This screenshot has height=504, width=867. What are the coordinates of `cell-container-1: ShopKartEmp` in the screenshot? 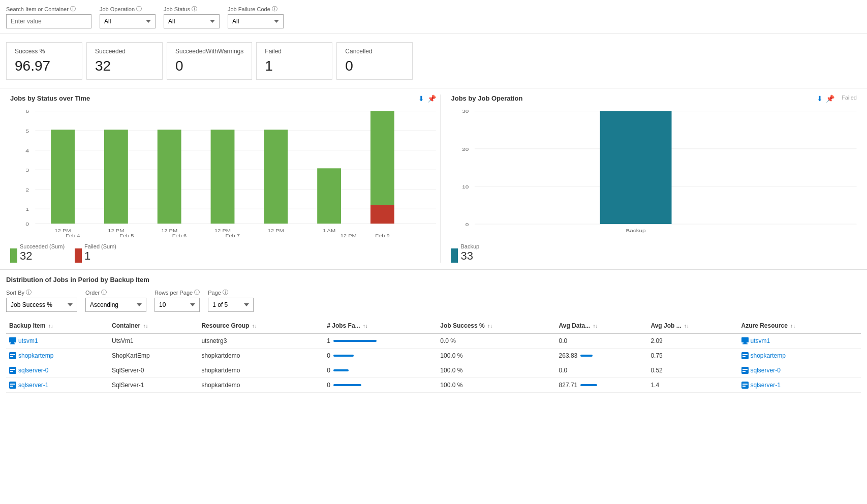 It's located at (153, 356).